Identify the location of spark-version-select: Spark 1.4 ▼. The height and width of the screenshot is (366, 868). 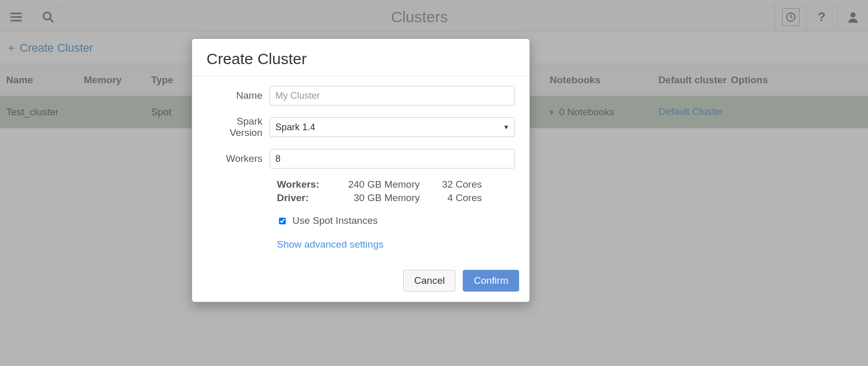
(392, 127).